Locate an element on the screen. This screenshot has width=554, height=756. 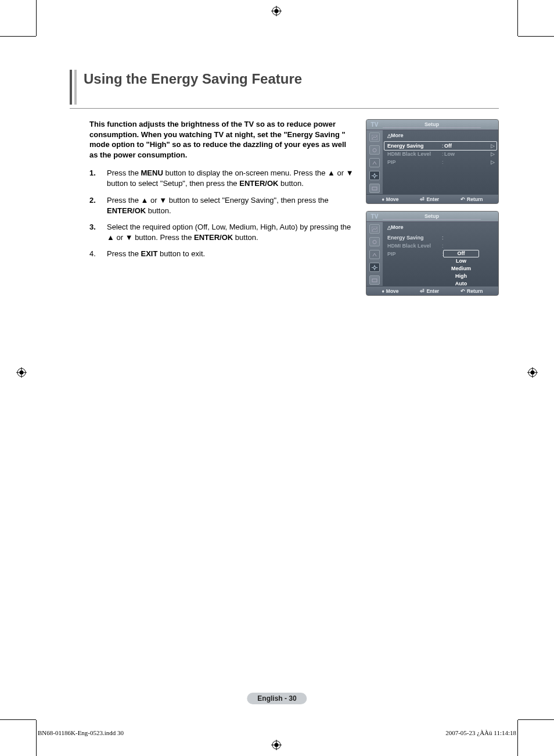
step-body: Press the ▲ or ▼ button to select "Energ… is located at coordinates (231, 206).